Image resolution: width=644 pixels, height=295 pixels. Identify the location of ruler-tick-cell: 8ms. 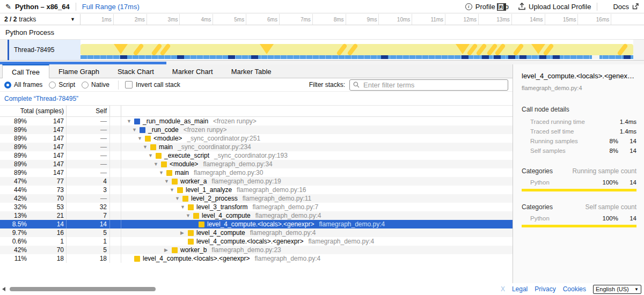
(330, 19).